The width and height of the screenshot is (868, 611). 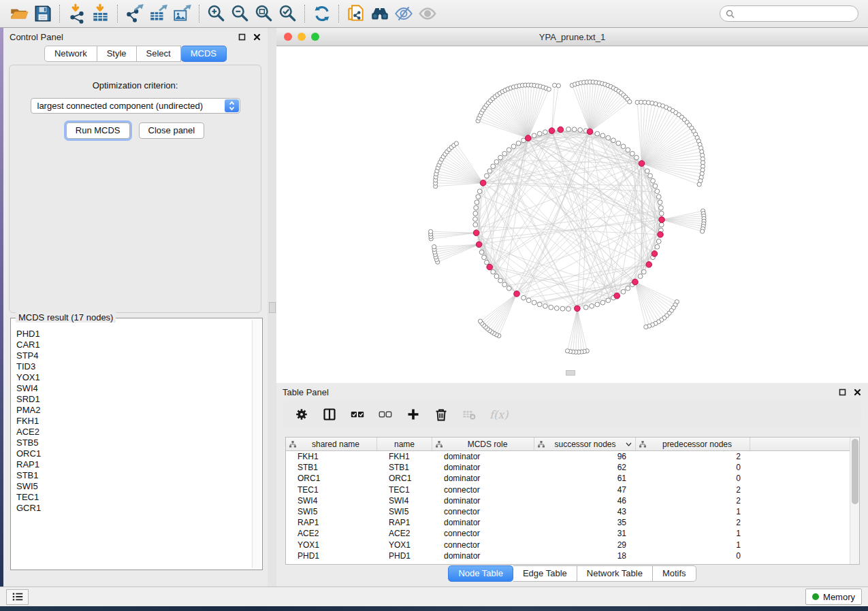 What do you see at coordinates (380, 14) in the screenshot?
I see `find-icon` at bounding box center [380, 14].